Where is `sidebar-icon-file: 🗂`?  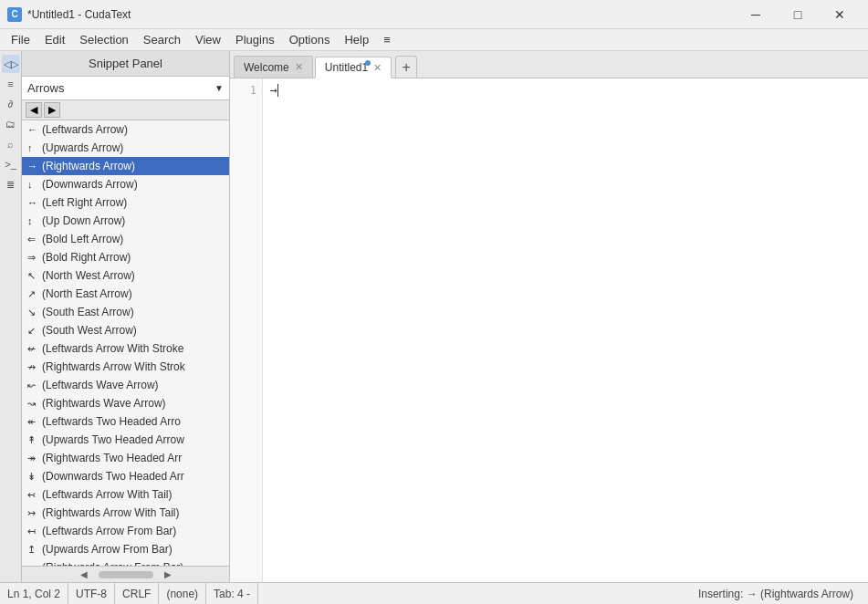 sidebar-icon-file: 🗂 is located at coordinates (11, 124).